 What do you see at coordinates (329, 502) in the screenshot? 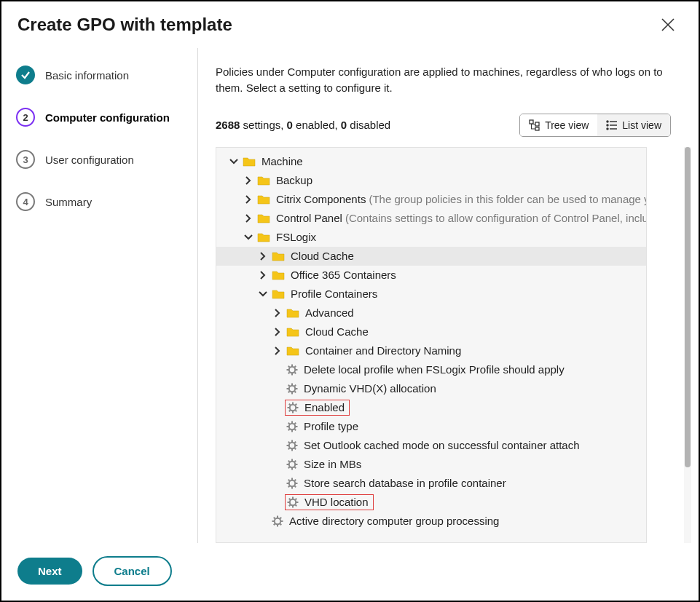
I see `highlight-box: VHD location` at bounding box center [329, 502].